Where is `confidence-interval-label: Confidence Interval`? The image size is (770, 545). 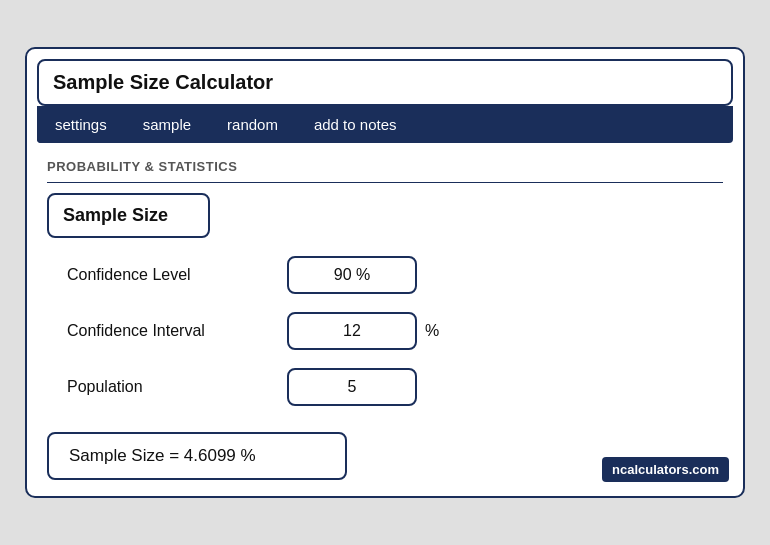 confidence-interval-label: Confidence Interval is located at coordinates (177, 331).